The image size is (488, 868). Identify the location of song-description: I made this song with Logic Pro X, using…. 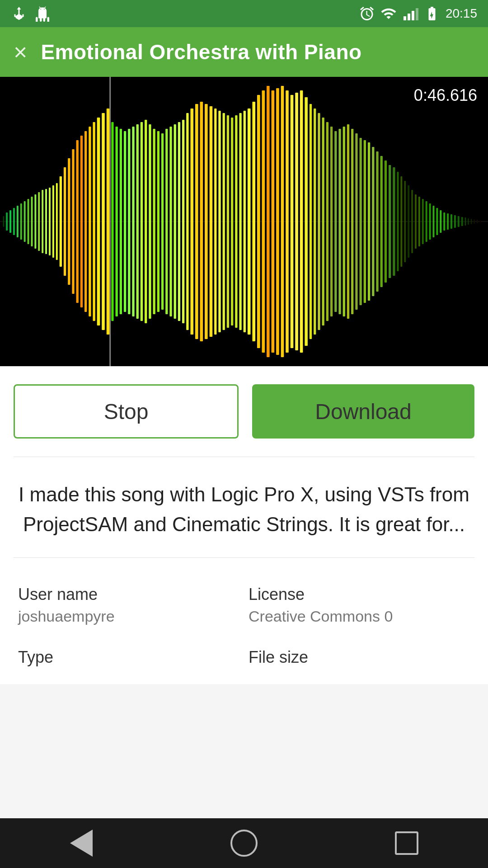
(244, 507).